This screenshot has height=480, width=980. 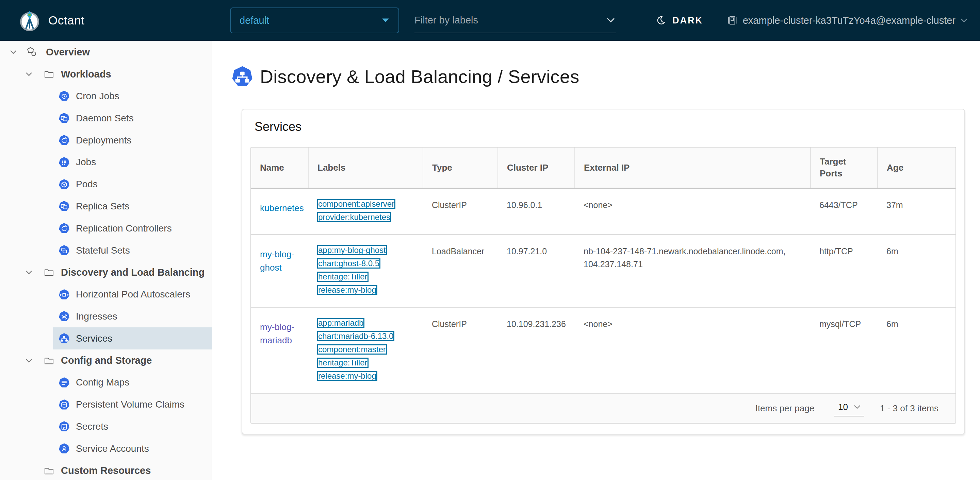 I want to click on daemon-sets-icon, so click(x=64, y=118).